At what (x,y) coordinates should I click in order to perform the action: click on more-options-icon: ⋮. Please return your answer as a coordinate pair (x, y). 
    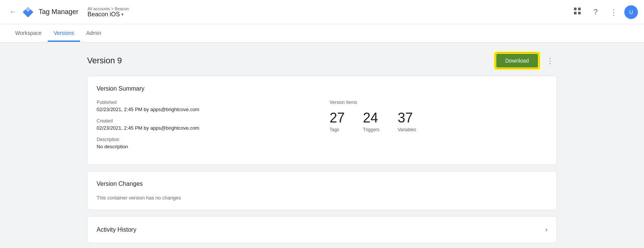
    Looking at the image, I should click on (614, 12).